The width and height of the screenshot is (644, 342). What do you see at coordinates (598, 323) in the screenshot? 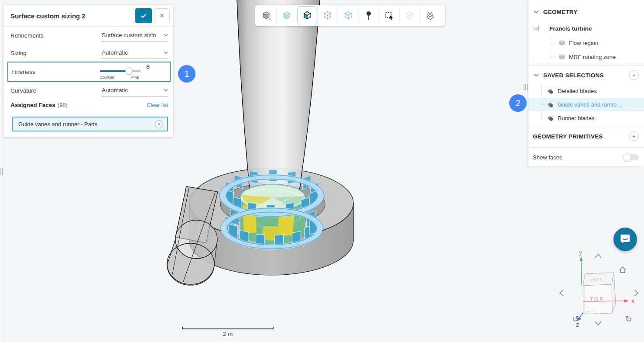
I see `rotate-down-button` at bounding box center [598, 323].